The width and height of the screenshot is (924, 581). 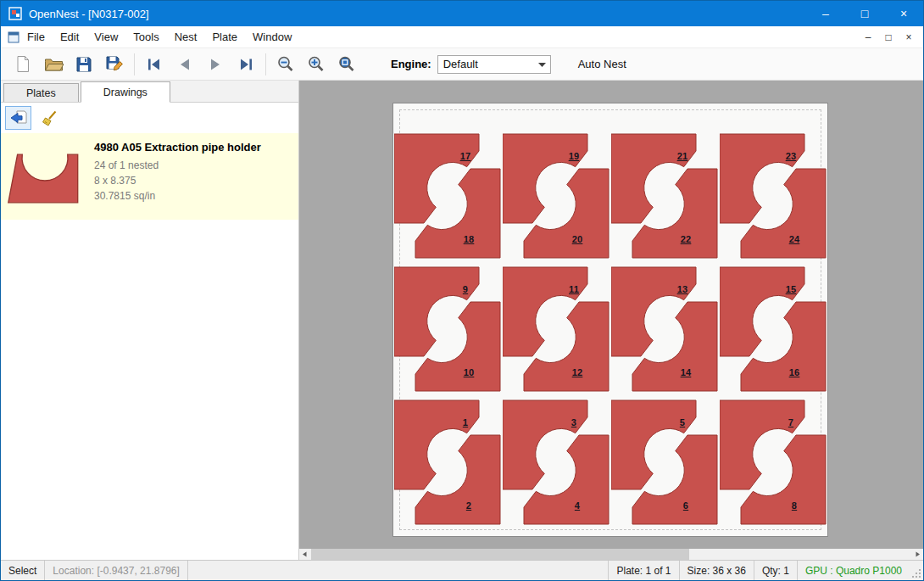 I want to click on zoom-in-button, so click(x=316, y=64).